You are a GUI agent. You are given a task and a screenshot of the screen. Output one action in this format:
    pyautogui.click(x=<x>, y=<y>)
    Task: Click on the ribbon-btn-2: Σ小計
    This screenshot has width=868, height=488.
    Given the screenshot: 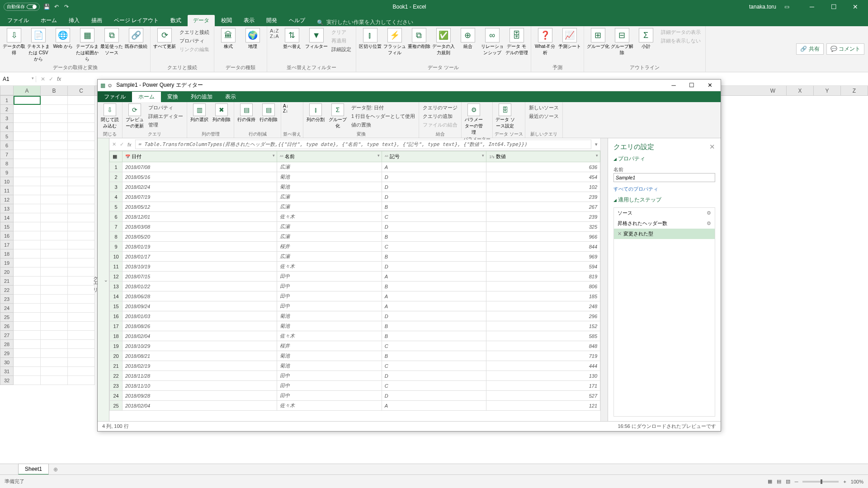 What is the action you would take?
    pyautogui.click(x=646, y=42)
    